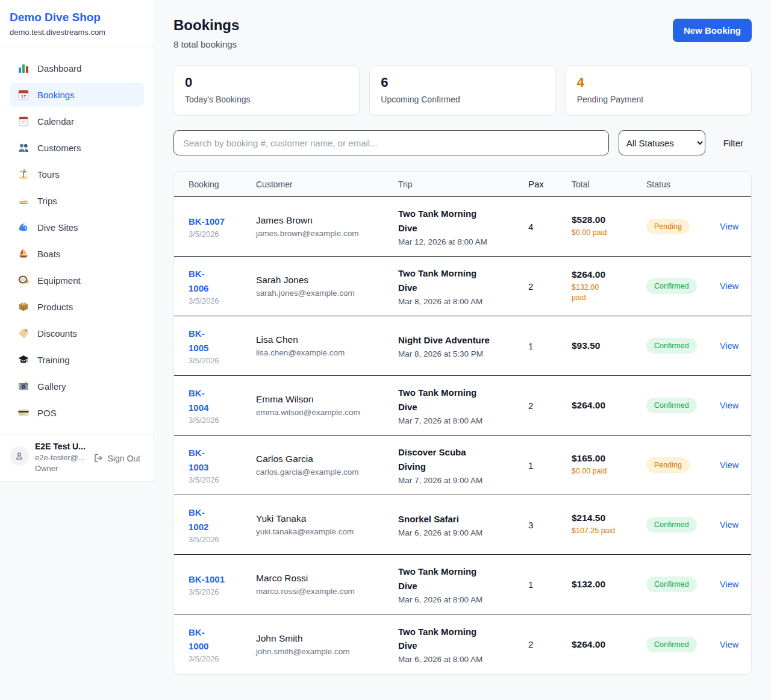  I want to click on customer-name: Marco Rossi, so click(322, 578).